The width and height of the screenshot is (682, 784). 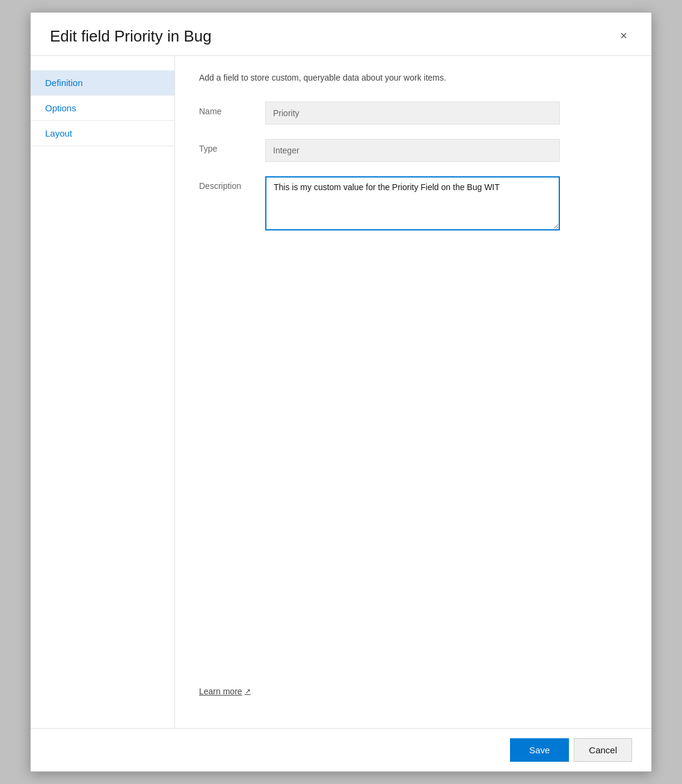 What do you see at coordinates (413, 150) in the screenshot?
I see `type-input` at bounding box center [413, 150].